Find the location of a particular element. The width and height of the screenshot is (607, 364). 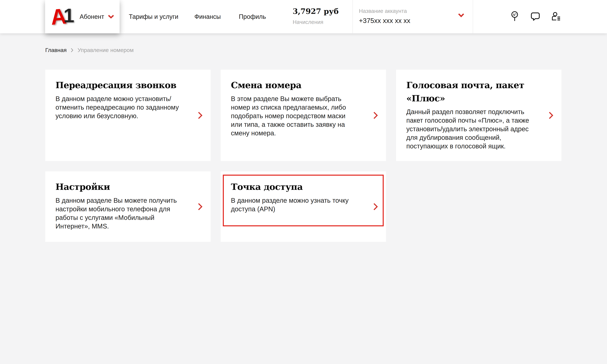

balance-amount: 3,7927 руб is located at coordinates (316, 11).